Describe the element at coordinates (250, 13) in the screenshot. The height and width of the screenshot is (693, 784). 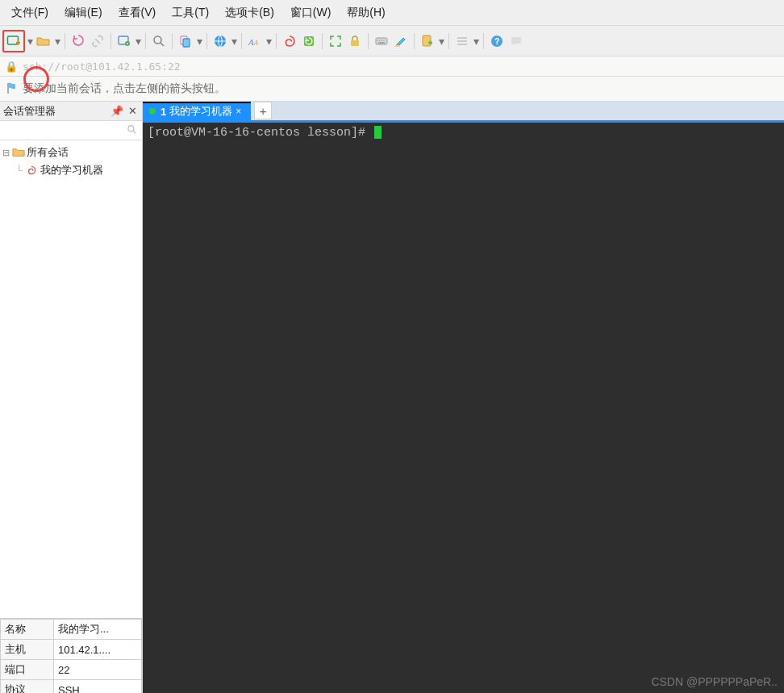
I see `menu-tabs: 选项卡(B)` at that location.